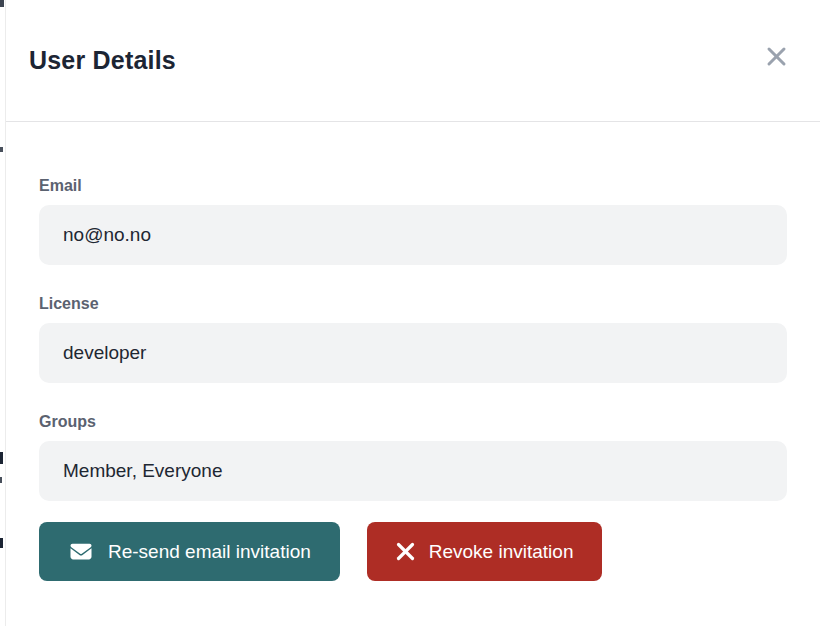  What do you see at coordinates (776, 56) in the screenshot?
I see `close-icon` at bounding box center [776, 56].